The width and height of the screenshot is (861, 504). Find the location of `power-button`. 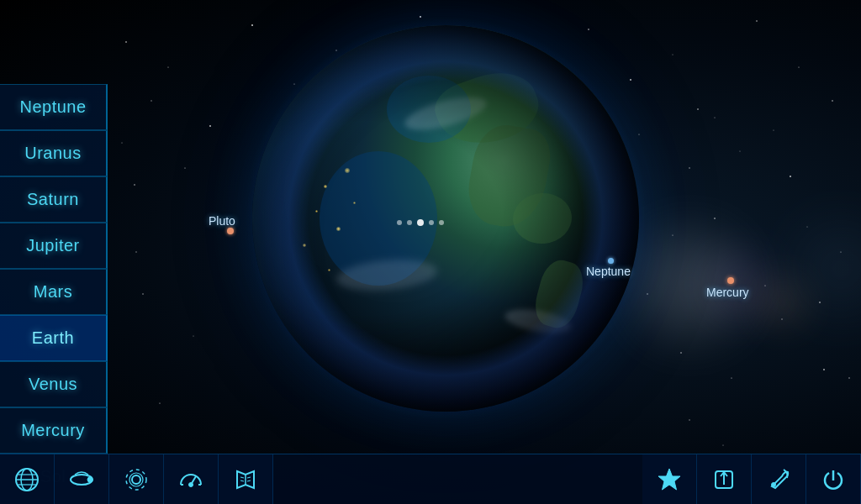

power-button is located at coordinates (834, 479).